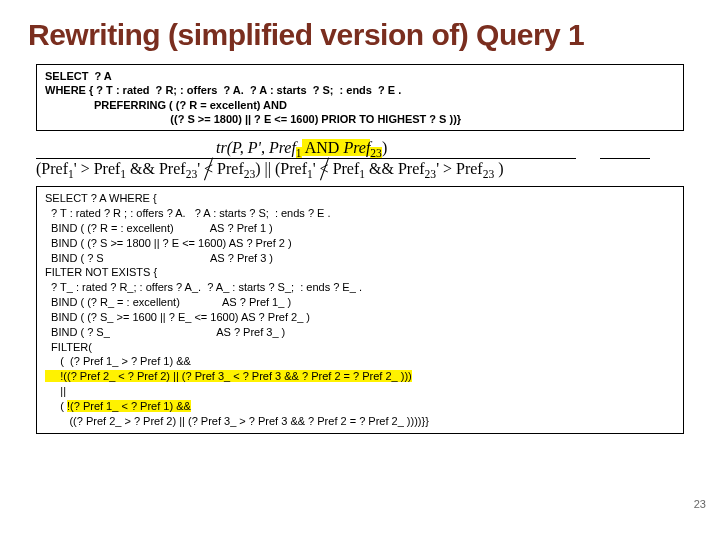 The width and height of the screenshot is (720, 540). I want to click on inference-rule: tr(P, P', Pref1 AND Pref23) (Pref1' > Pr…, so click(360, 158).